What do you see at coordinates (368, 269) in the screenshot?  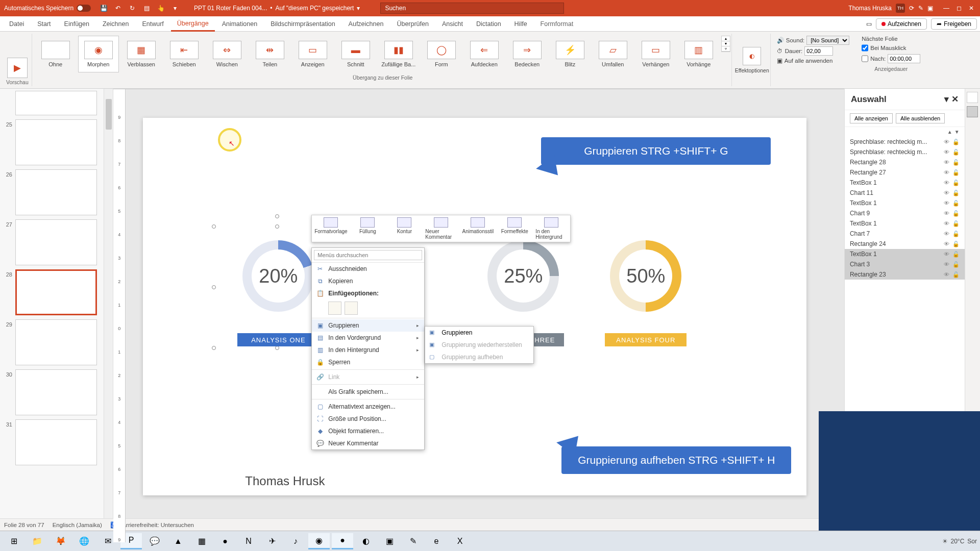 I see `ctx-cut: ✂Ausschneiden` at bounding box center [368, 269].